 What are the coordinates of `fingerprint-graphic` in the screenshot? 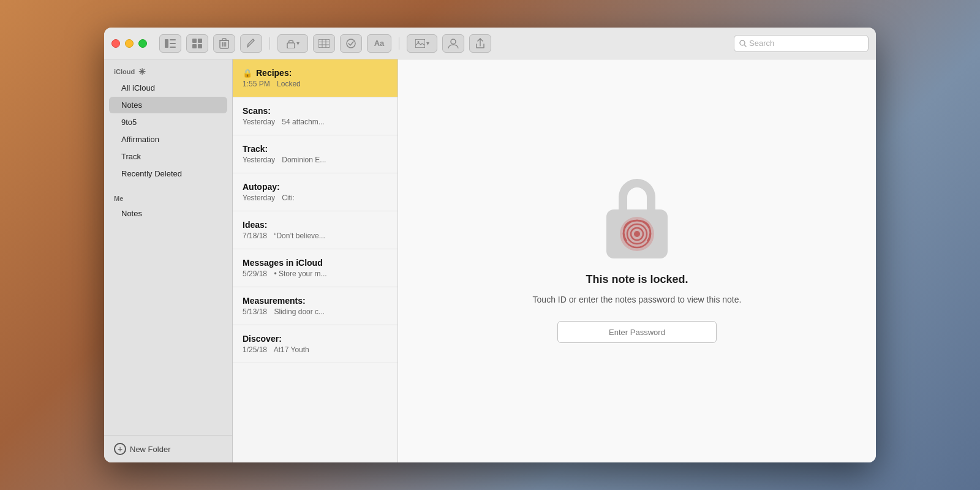 It's located at (637, 234).